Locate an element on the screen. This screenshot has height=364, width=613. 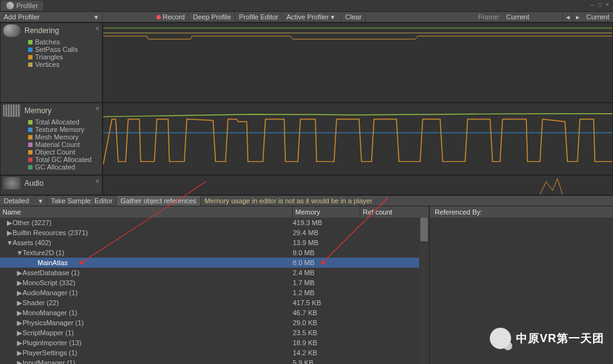
tree-label: Builtin Resources (2371) is located at coordinates (50, 233).